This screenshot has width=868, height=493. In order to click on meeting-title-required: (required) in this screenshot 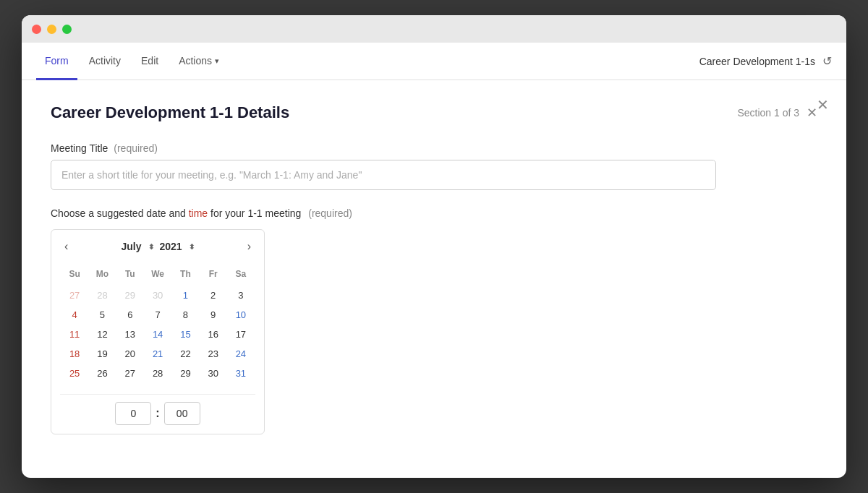, I will do `click(136, 148)`.